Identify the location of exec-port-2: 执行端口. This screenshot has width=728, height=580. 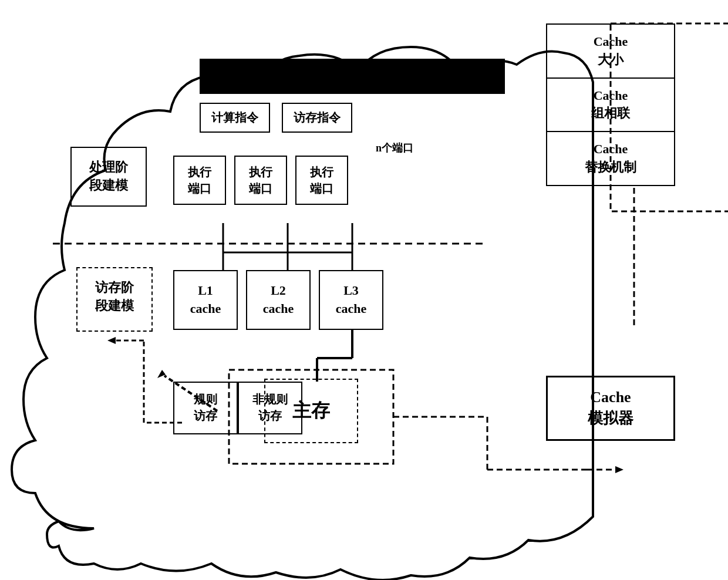
(261, 180).